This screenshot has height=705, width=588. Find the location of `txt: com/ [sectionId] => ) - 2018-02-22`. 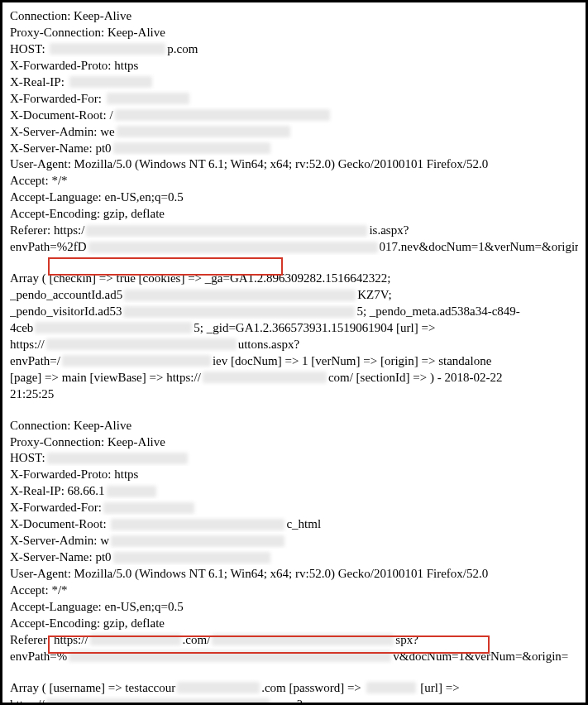

txt: com/ [sectionId] => ) - 2018-02-22 is located at coordinates (415, 377).